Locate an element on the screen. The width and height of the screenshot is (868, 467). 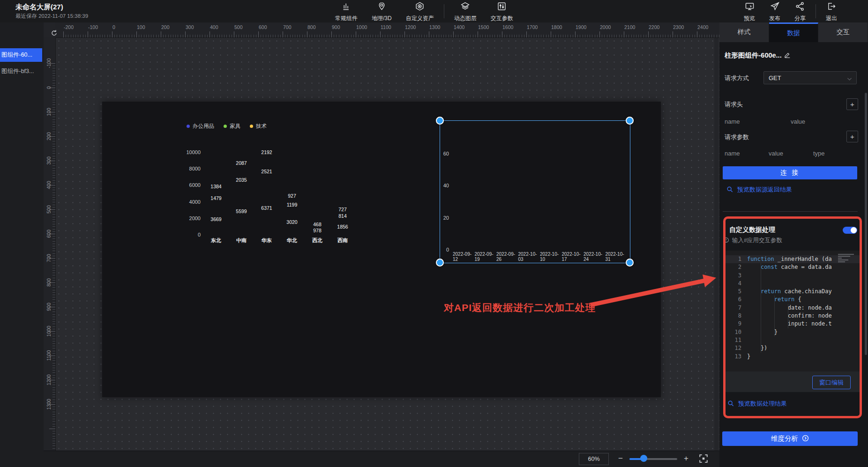
line-number: 6 is located at coordinates (736, 300).